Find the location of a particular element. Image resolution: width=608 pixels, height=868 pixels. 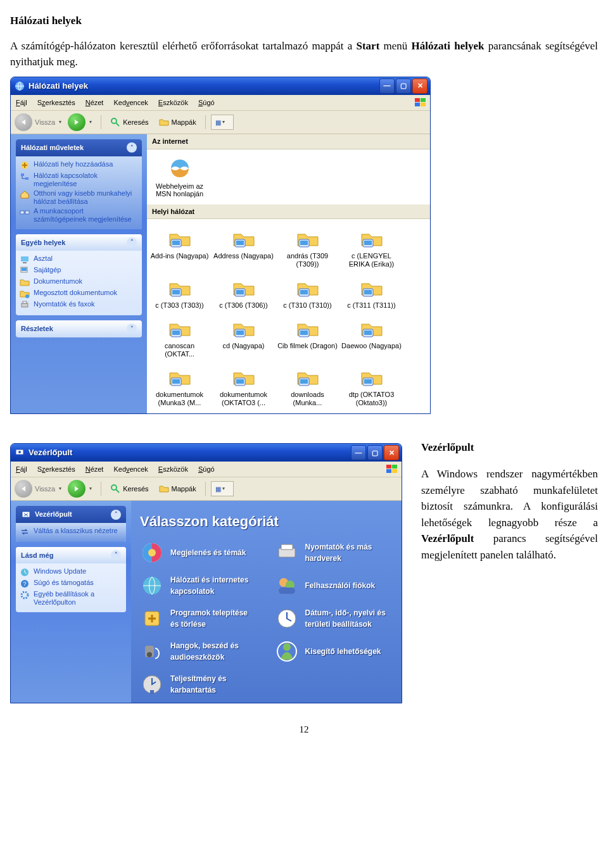

category-item: Megjelenés és témák is located at coordinates (199, 553).